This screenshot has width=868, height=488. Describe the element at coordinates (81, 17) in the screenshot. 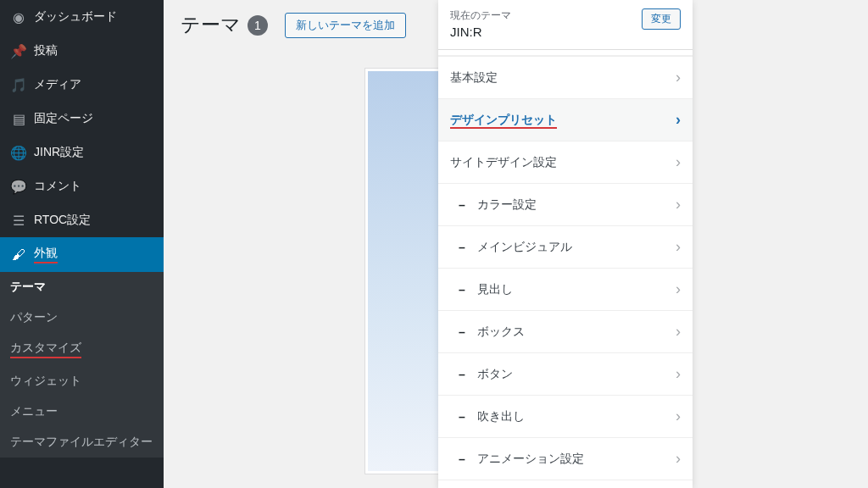

I see `sidebar-item-dashboard: ◉ ダッシュボード` at that location.